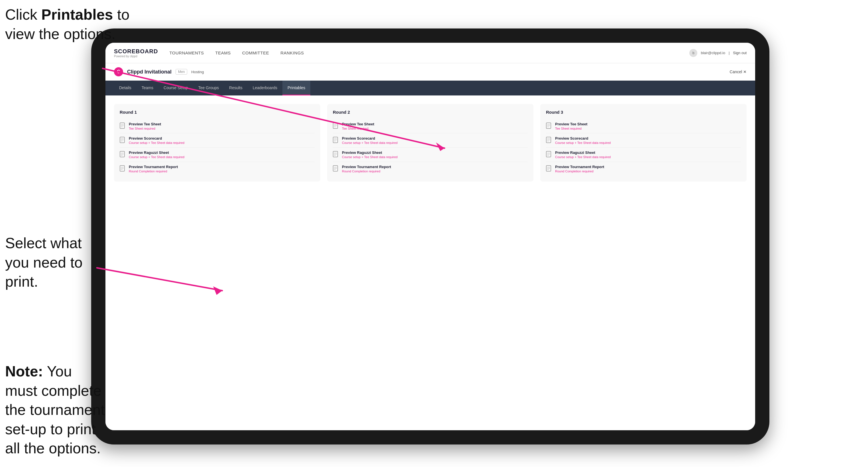 The height and width of the screenshot is (467, 868). What do you see at coordinates (256, 53) in the screenshot?
I see `nav-committee: COMMITTEE` at bounding box center [256, 53].